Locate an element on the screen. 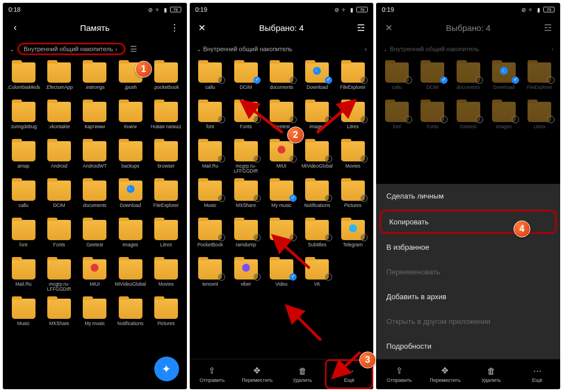  folder-item: Картинки is located at coordinates (95, 117).